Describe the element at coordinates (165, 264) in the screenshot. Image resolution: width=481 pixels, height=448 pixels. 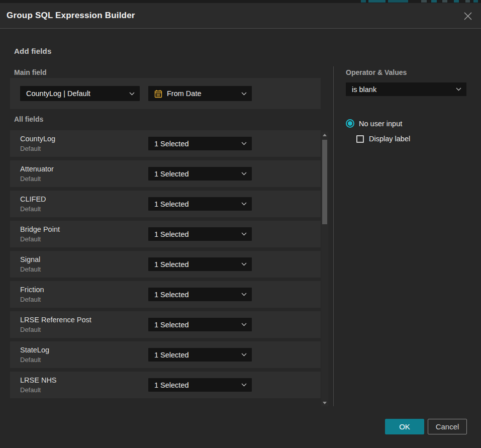
I see `field-row: Signal Default 1 Selected` at that location.